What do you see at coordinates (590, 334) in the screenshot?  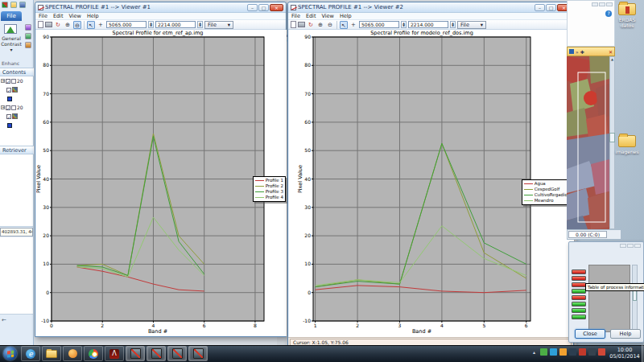 I see `close-process-button: Close` at bounding box center [590, 334].